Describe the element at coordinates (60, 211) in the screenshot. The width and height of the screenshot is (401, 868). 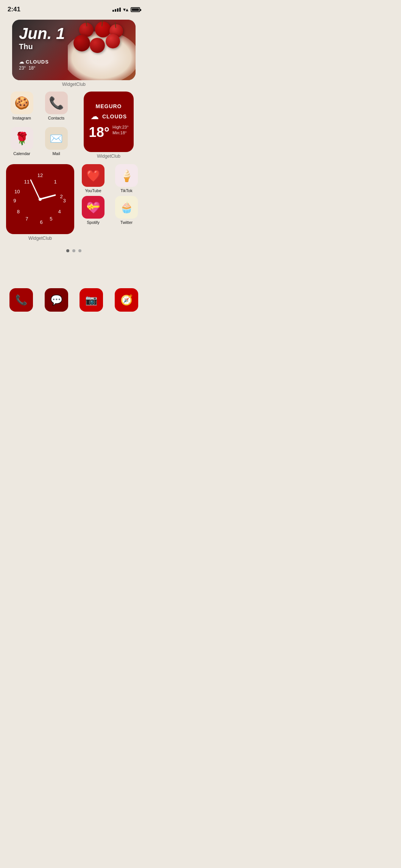
I see `clock-num-4: 4` at that location.